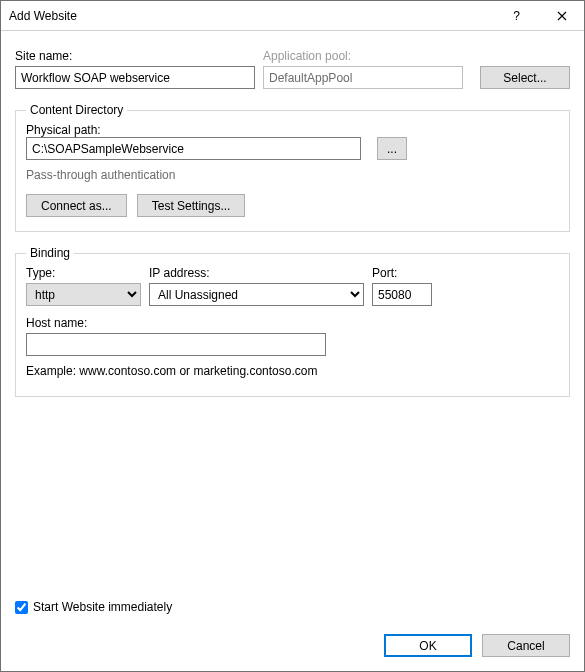 Image resolution: width=585 pixels, height=672 pixels. What do you see at coordinates (428, 646) in the screenshot?
I see `ok-button: OK` at bounding box center [428, 646].